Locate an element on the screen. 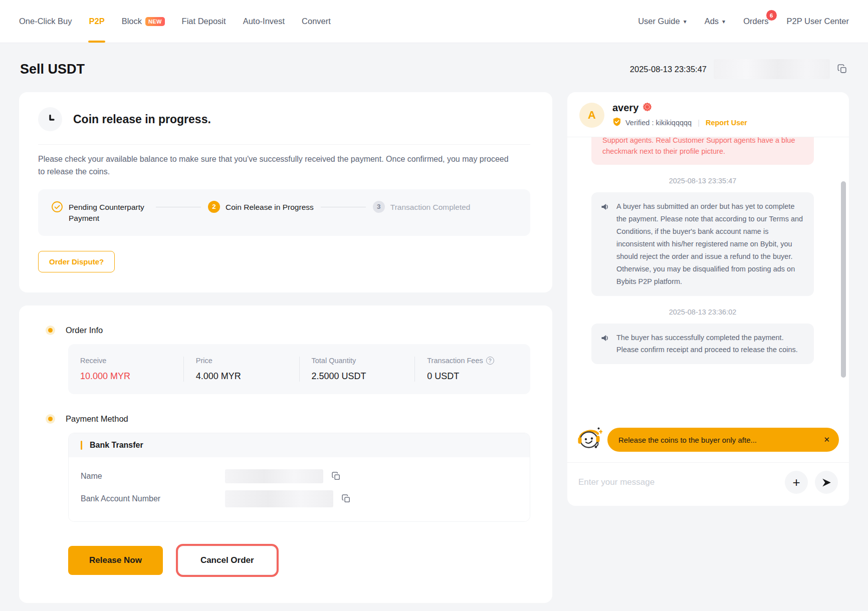 The image size is (868, 611). info-label: Transaction Fees ? is located at coordinates (473, 361).